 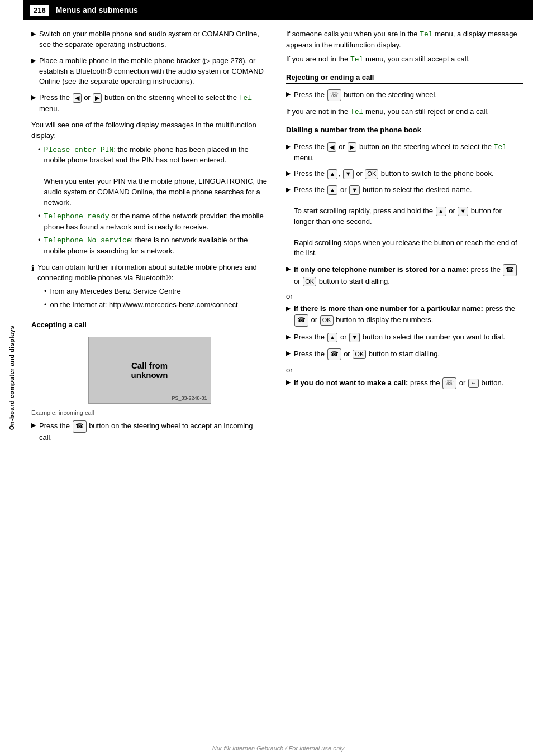 I want to click on sub-no-service-text: Telephone No service: there is no networ…, so click(x=156, y=246).